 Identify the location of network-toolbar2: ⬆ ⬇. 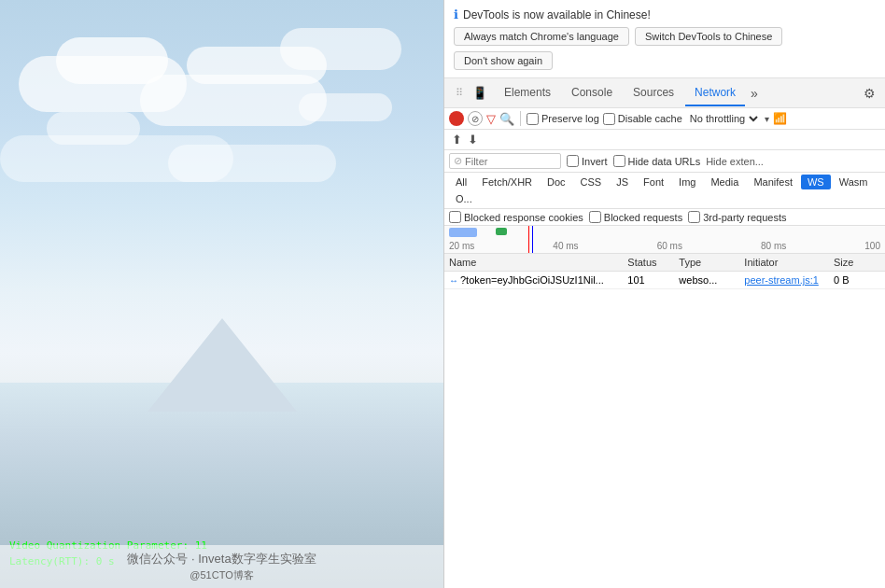
(665, 140).